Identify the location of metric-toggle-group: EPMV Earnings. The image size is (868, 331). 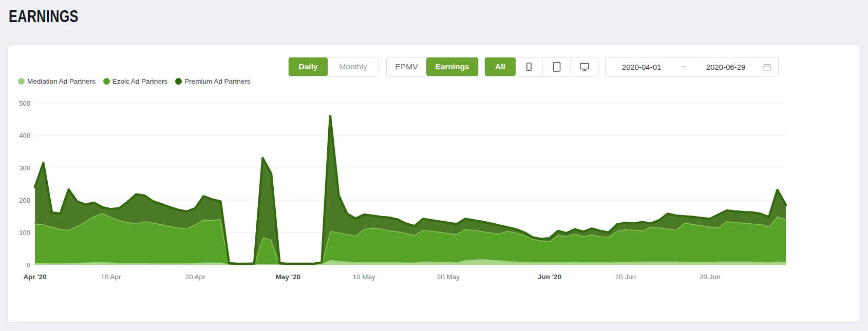
(432, 67).